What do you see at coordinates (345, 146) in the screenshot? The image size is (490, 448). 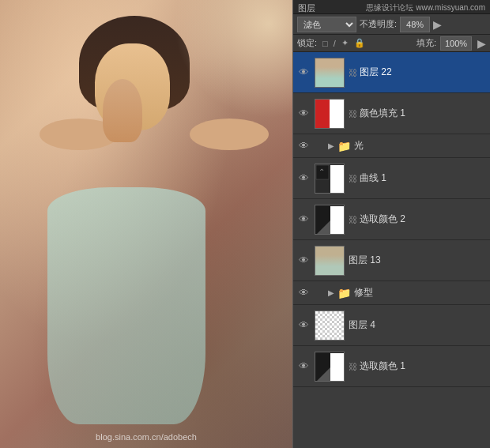 I see `folder-icon-light: 📁` at bounding box center [345, 146].